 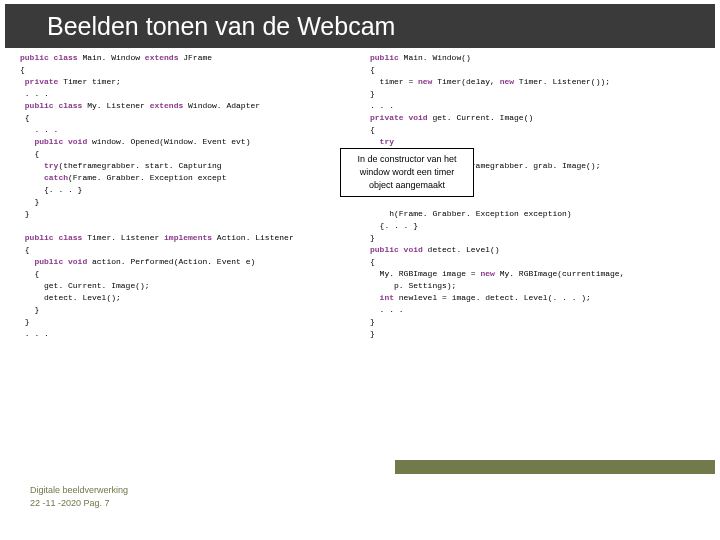 I want to click on footer-line2: 22 -11 -2020 Pag. 7, so click(x=79, y=504).